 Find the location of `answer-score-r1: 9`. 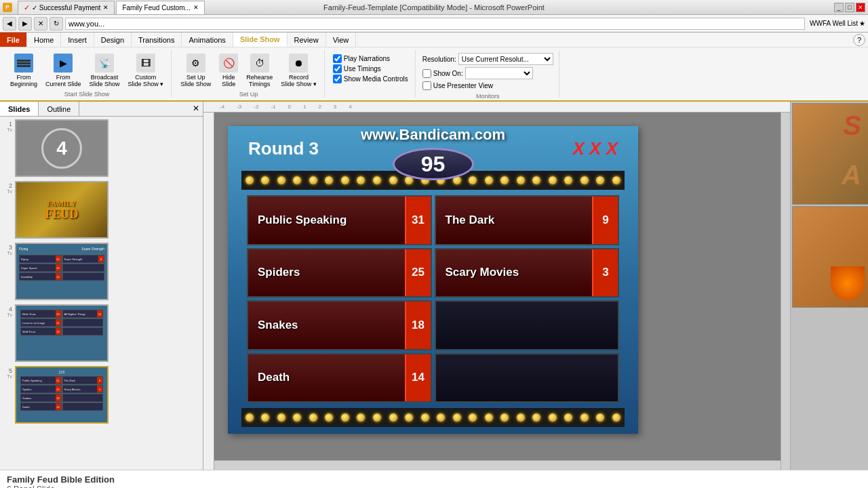

answer-score-r1: 9 is located at coordinates (605, 220).